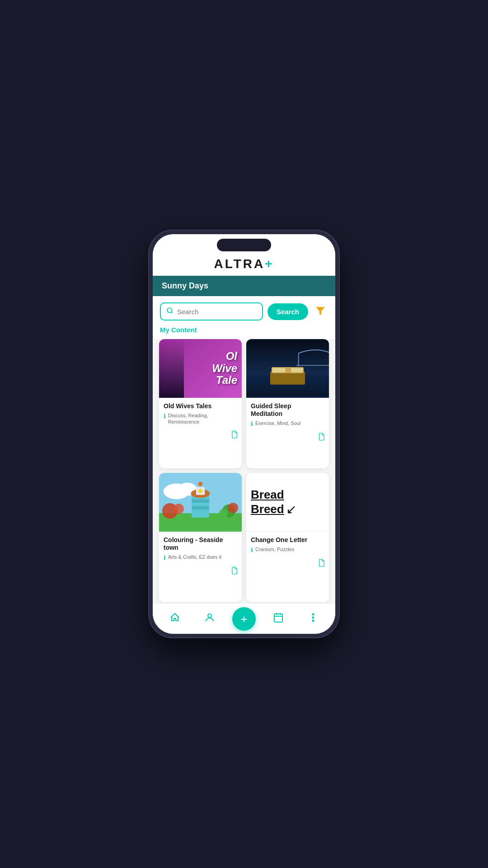 This screenshot has height=868, width=488. I want to click on app-logo: ALTRA+, so click(244, 264).